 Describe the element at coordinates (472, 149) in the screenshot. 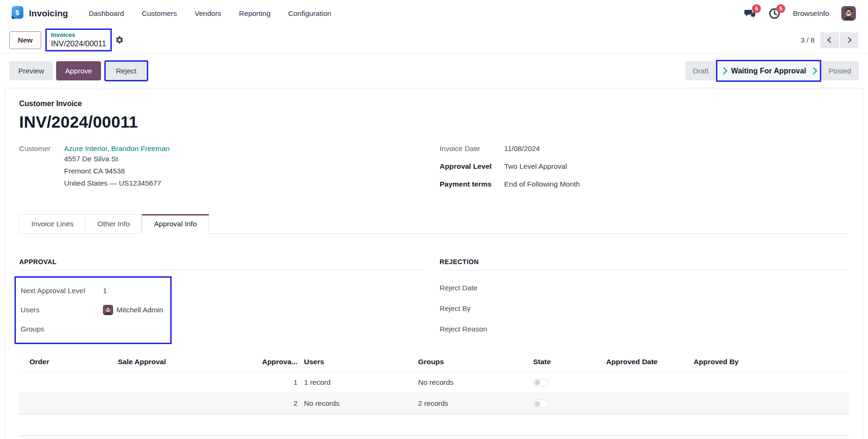

I see `invoice-date-label: Invoice Date` at that location.